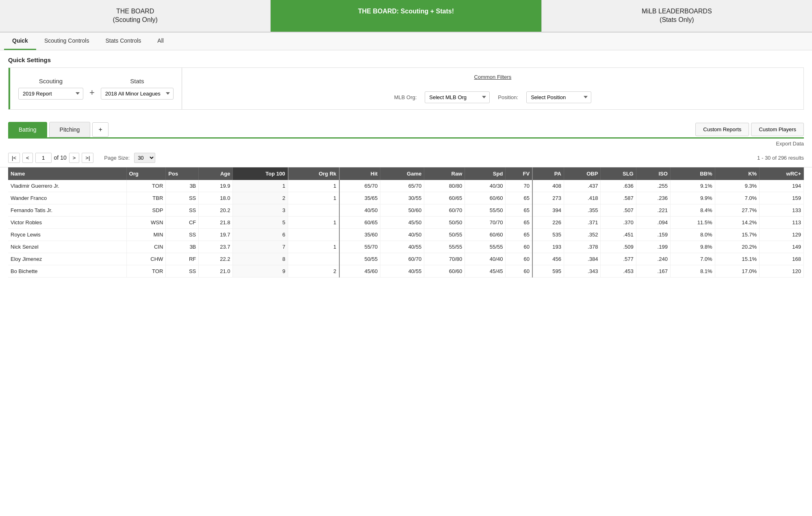  I want to click on col-game: Game, so click(402, 174).